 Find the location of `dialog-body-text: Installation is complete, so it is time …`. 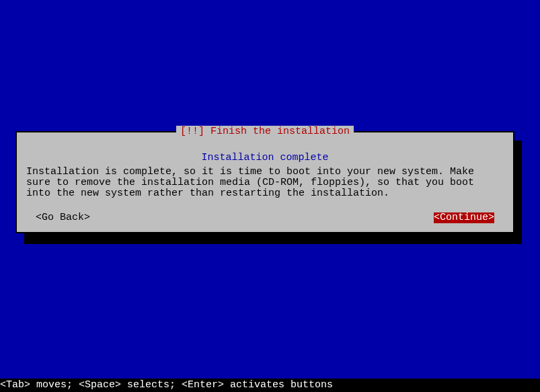

dialog-body-text: Installation is complete, so it is time … is located at coordinates (265, 183).